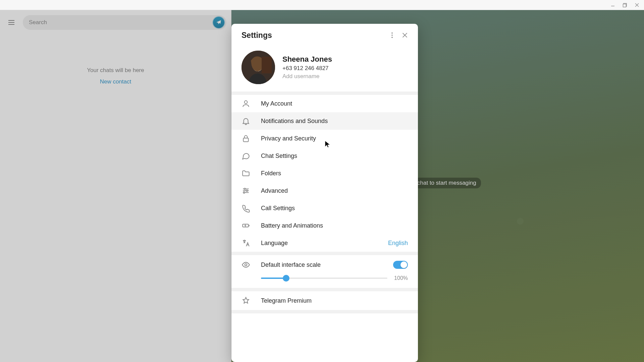  I want to click on menu-my-account: My Account, so click(325, 104).